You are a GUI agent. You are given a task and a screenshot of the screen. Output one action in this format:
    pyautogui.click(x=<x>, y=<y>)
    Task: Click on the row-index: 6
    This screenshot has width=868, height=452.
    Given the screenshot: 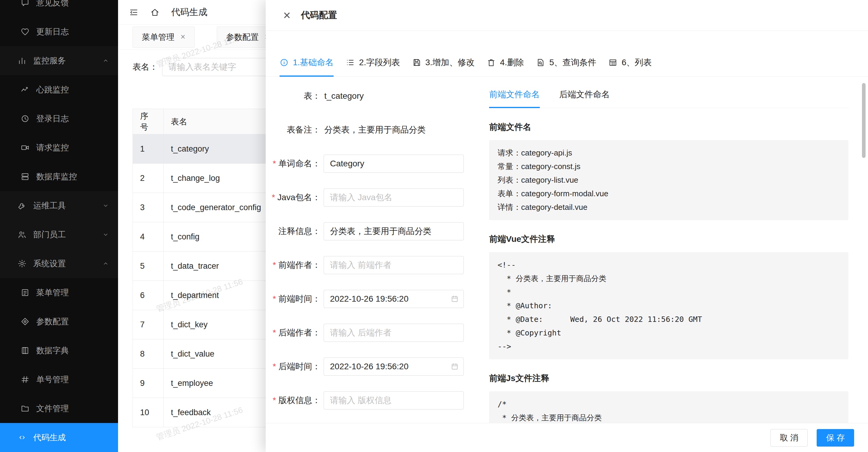 What is the action you would take?
    pyautogui.click(x=148, y=295)
    